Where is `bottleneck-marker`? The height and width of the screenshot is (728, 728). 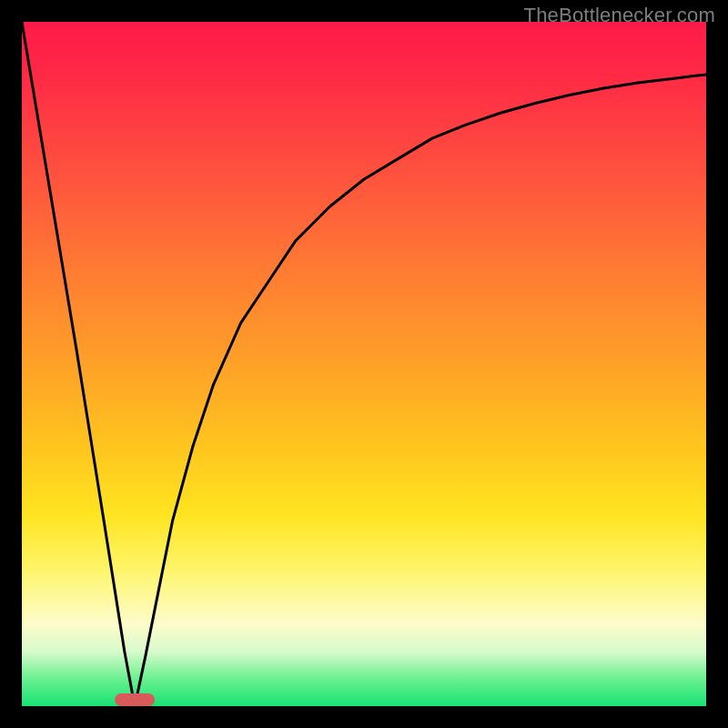
bottleneck-marker is located at coordinates (135, 700).